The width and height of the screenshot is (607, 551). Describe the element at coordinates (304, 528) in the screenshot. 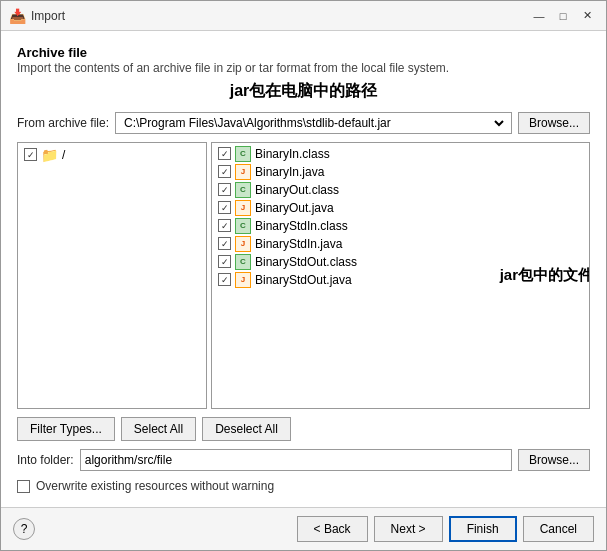

I see `bottom-bar: ? < Back Next > Finish Cancel` at that location.